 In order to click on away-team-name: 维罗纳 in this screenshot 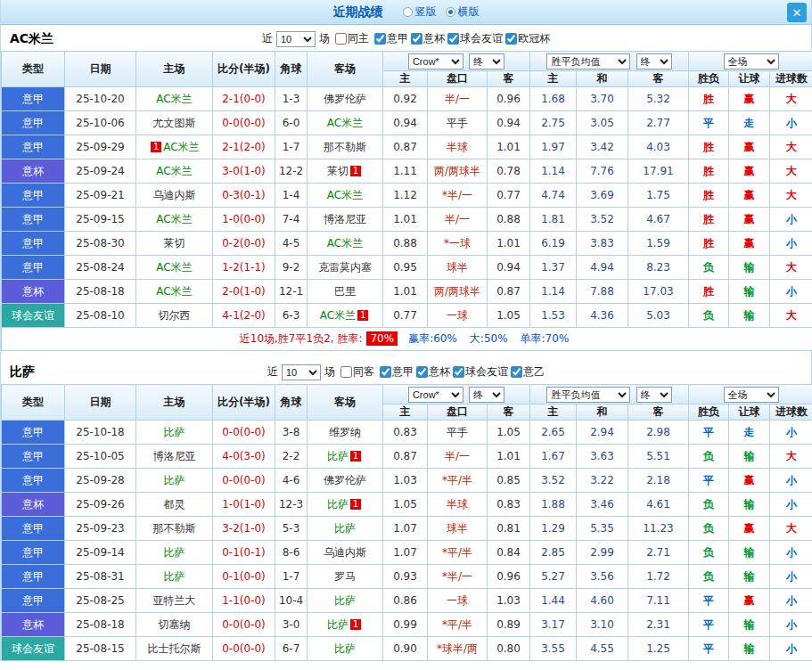, I will do `click(345, 432)`.